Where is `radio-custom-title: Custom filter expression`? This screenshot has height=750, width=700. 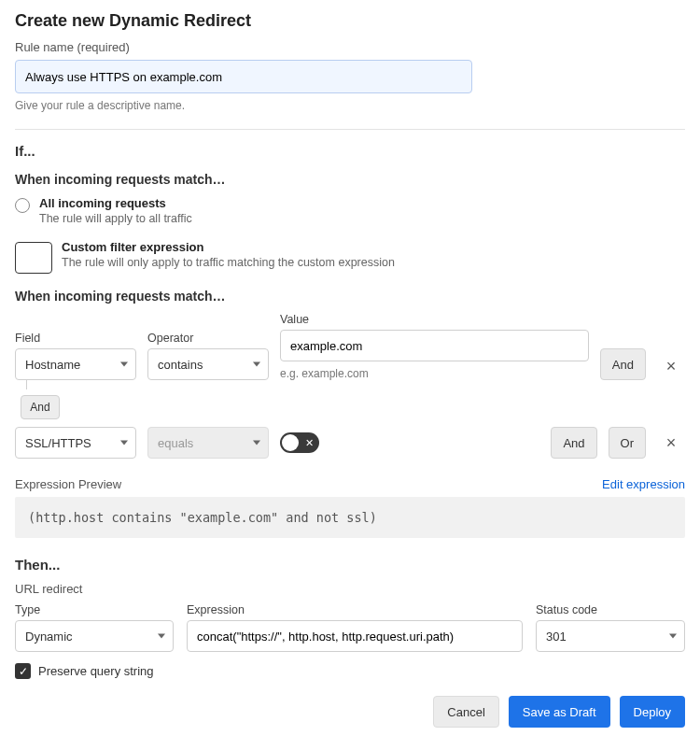 radio-custom-title: Custom filter expression is located at coordinates (228, 247).